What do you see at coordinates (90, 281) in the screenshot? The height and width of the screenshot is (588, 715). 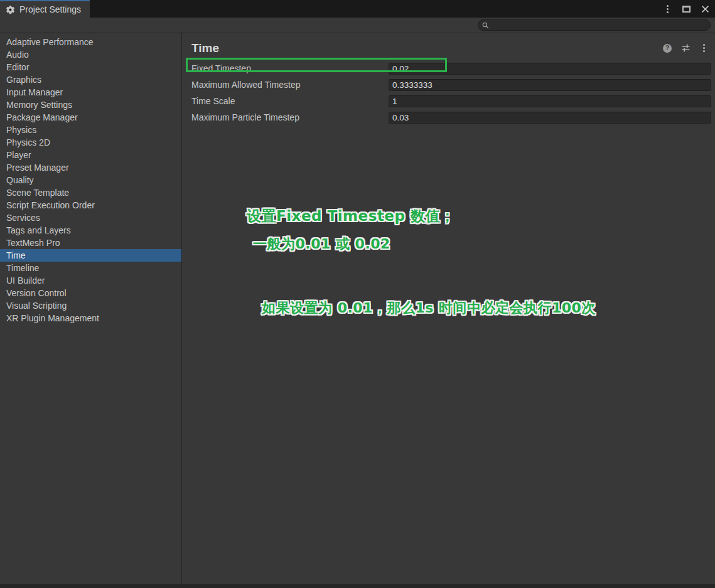 I see `sidebar-item-ui-builder: UI Builder` at bounding box center [90, 281].